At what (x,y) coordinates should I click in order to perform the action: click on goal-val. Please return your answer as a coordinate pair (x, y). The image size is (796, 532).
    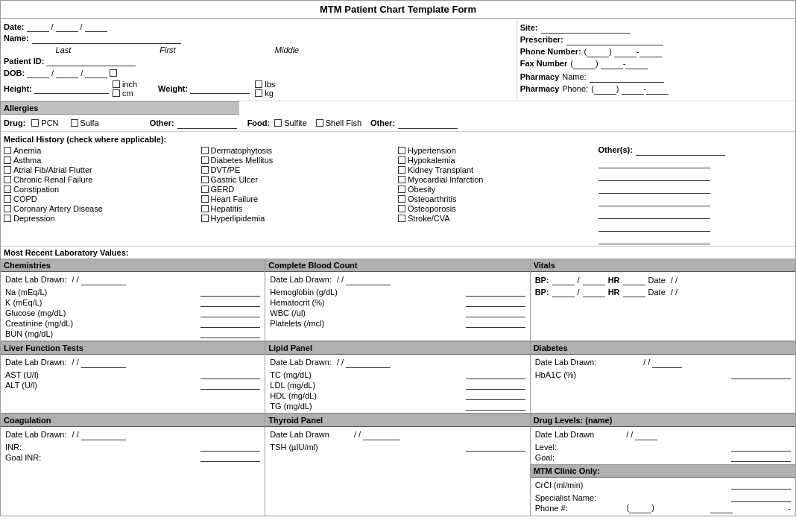
    Looking at the image, I should click on (761, 457).